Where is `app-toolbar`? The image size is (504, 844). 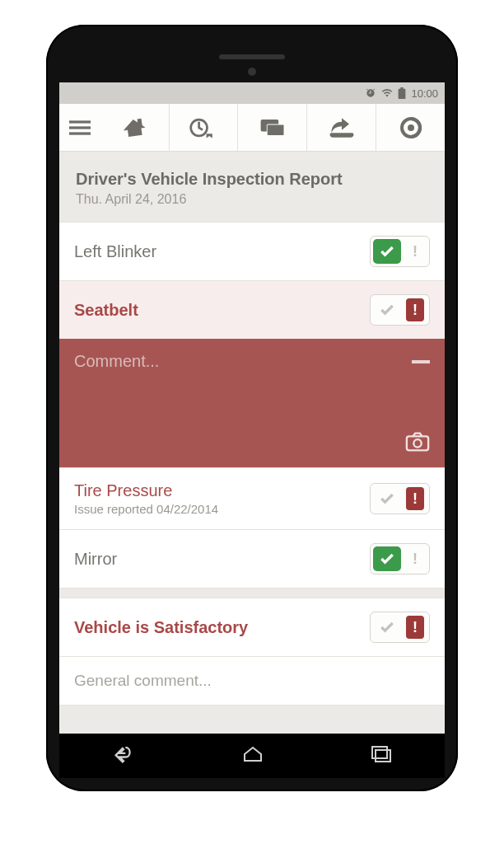
app-toolbar is located at coordinates (252, 128).